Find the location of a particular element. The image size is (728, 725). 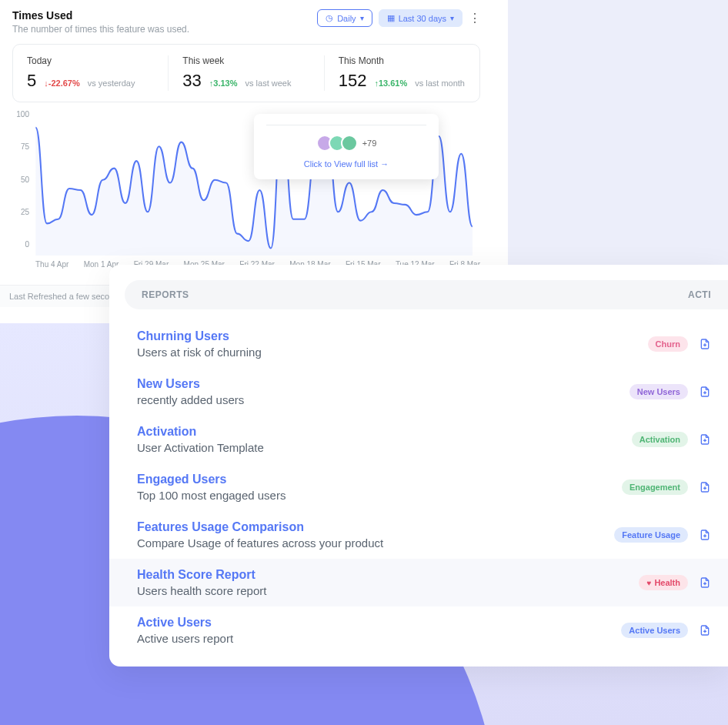

card-subtitle: The number of times this feature was use… is located at coordinates (101, 29).